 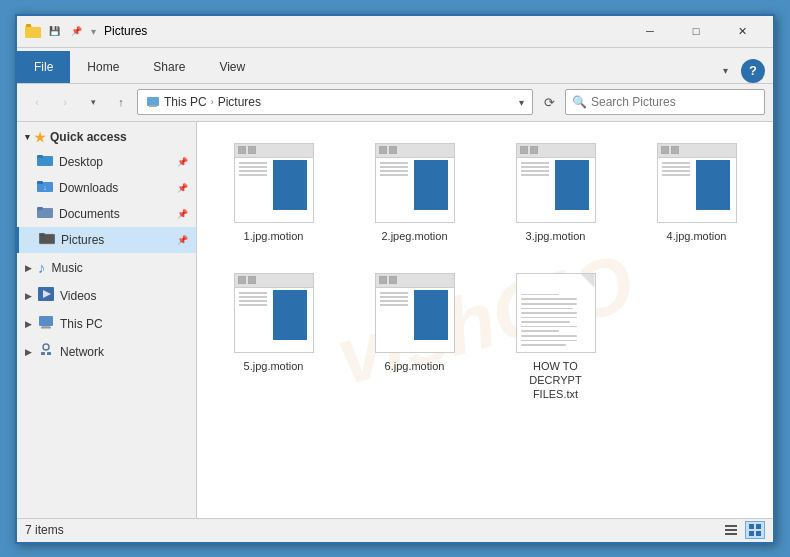 What do you see at coordinates (93, 102) in the screenshot?
I see `recent-locations-button: ▾` at bounding box center [93, 102].